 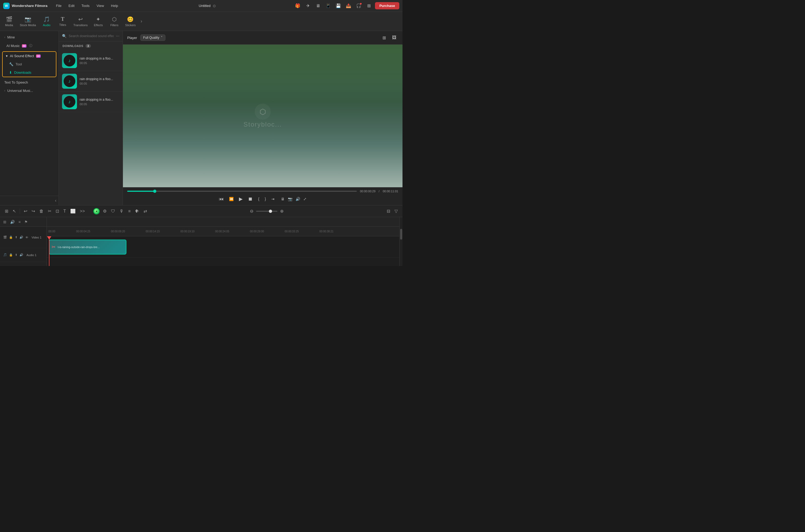 What do you see at coordinates (273, 199) in the screenshot?
I see `export-button: ⇥` at bounding box center [273, 199].